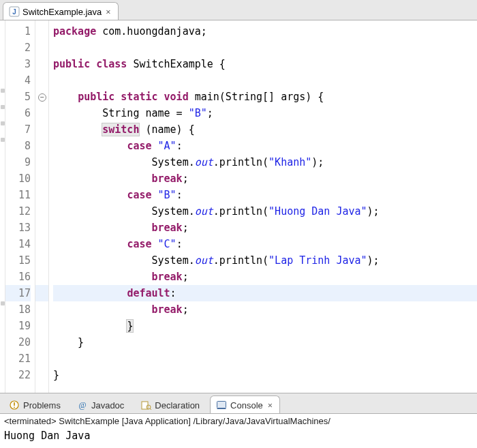 The width and height of the screenshot is (477, 448). I want to click on code-line: System.out.println("Khanh");, so click(265, 162).